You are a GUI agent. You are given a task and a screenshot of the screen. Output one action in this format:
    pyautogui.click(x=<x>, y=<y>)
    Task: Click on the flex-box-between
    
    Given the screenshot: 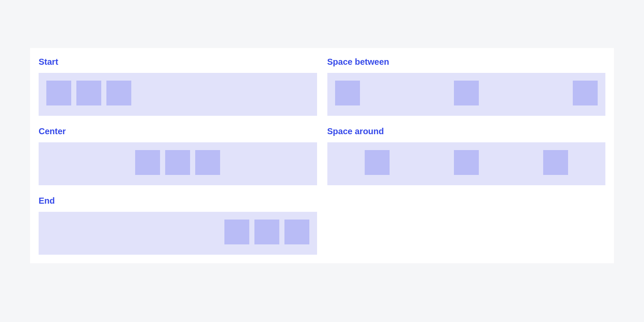 What is the action you would take?
    pyautogui.click(x=467, y=94)
    